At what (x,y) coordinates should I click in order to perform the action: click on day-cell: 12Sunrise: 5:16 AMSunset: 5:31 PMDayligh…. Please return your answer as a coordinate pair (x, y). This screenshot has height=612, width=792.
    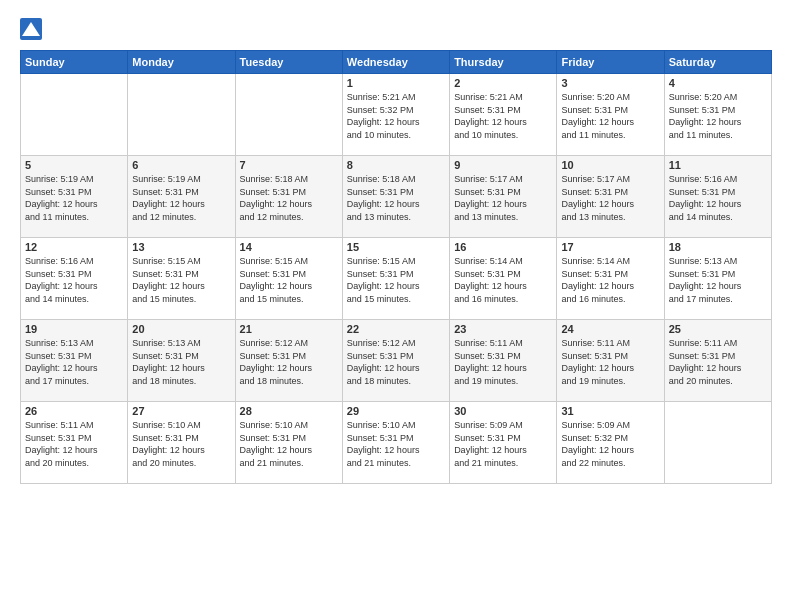
    Looking at the image, I should click on (74, 279).